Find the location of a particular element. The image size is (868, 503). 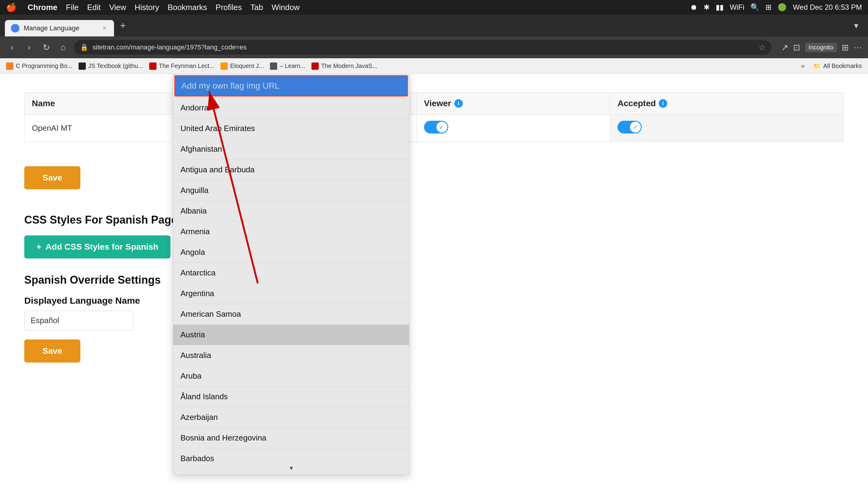

browser-tab-active: Manage Language × is located at coordinates (59, 28).